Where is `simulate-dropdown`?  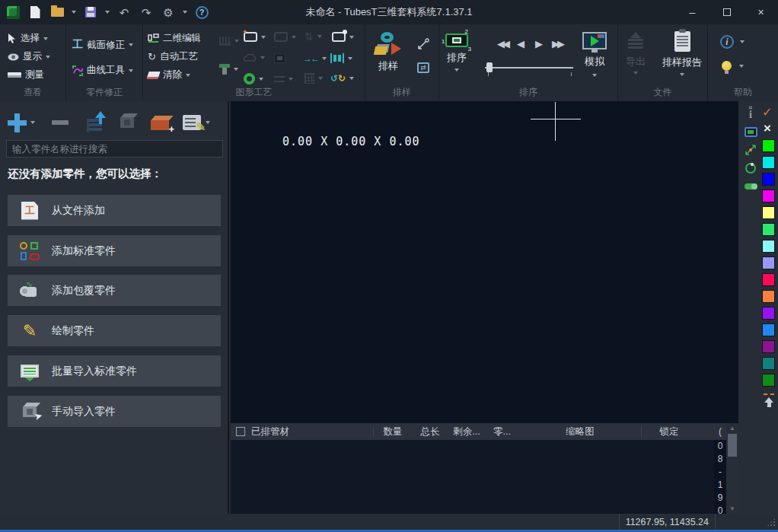
simulate-dropdown is located at coordinates (595, 75).